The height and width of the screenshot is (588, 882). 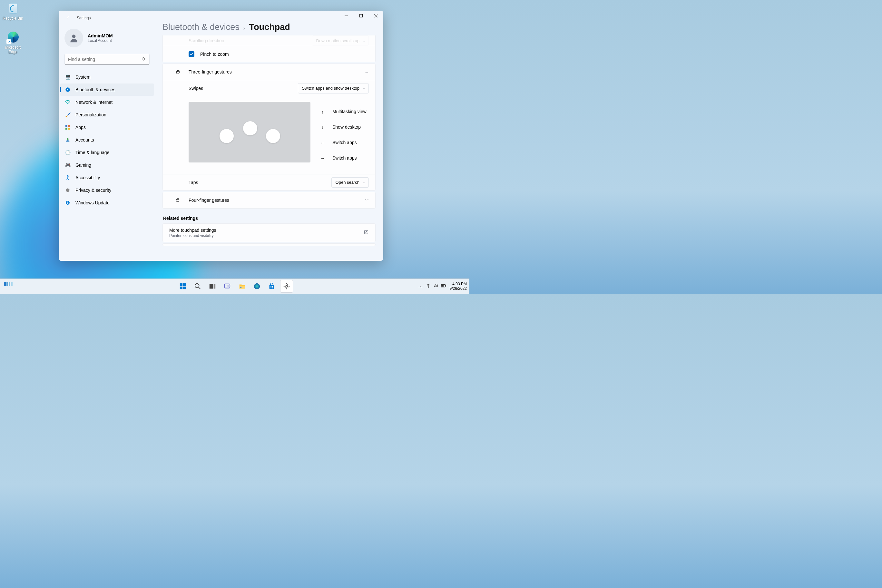 What do you see at coordinates (269, 218) in the screenshot?
I see `related-settings-heading: Related settings` at bounding box center [269, 218].